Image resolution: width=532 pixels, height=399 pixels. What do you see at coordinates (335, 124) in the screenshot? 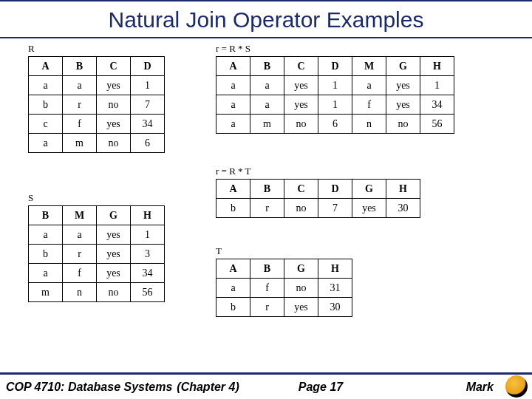
I see `table-row: amno6nno56` at bounding box center [335, 124].